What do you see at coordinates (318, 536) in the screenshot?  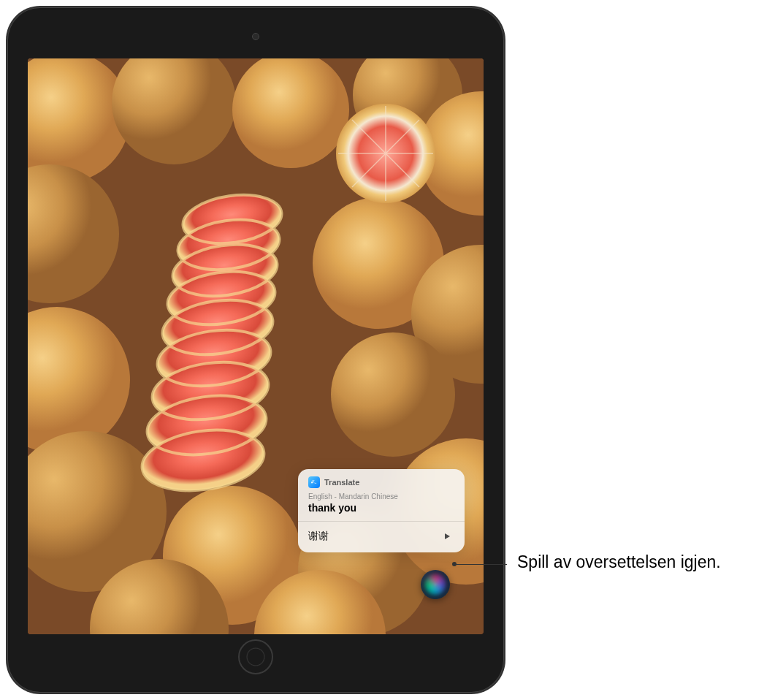 I see `translate-target-text: 谢谢` at bounding box center [318, 536].